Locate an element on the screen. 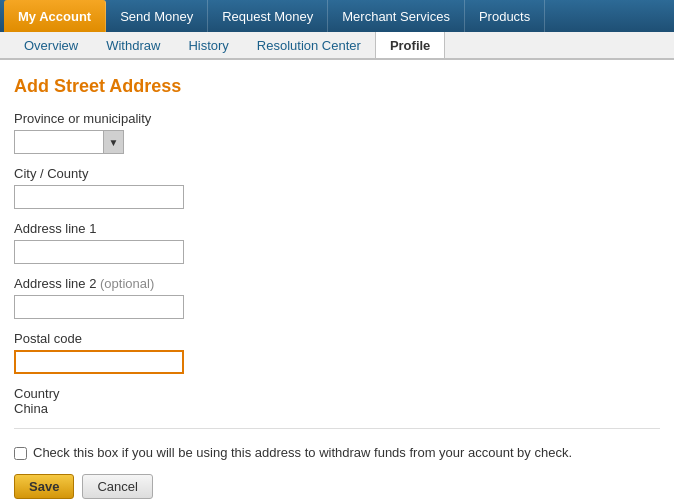  page-title: Add Street Address is located at coordinates (337, 86).